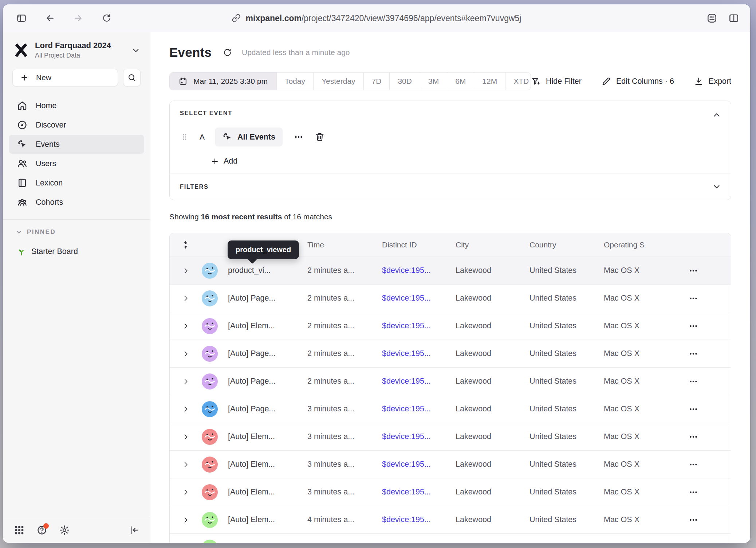 The image size is (756, 548). I want to click on page-settings-icon, so click(712, 18).